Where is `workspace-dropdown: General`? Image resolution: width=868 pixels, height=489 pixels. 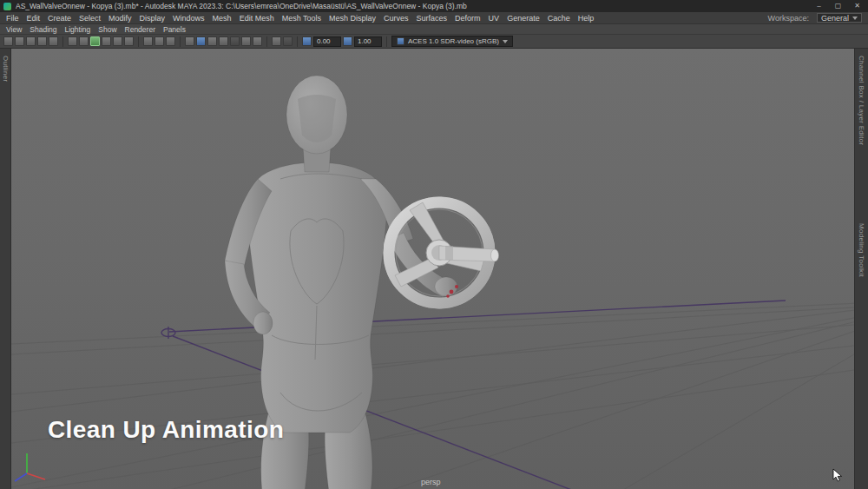 workspace-dropdown: General is located at coordinates (839, 17).